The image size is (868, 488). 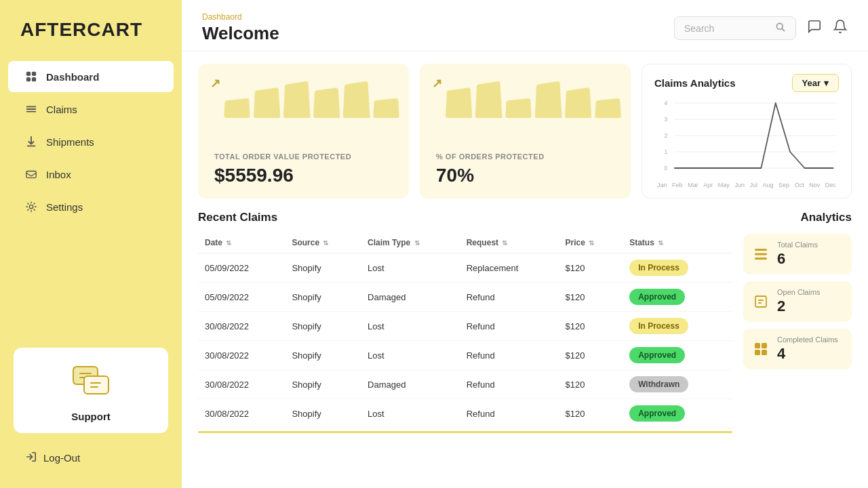 I want to click on support-card: Support, so click(x=91, y=390).